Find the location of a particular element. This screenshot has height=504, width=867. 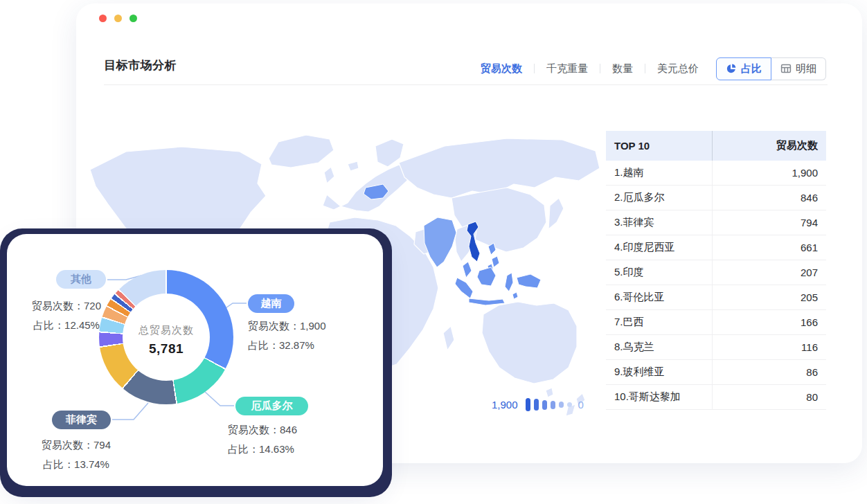

tab-quantity: 数量 is located at coordinates (623, 69).